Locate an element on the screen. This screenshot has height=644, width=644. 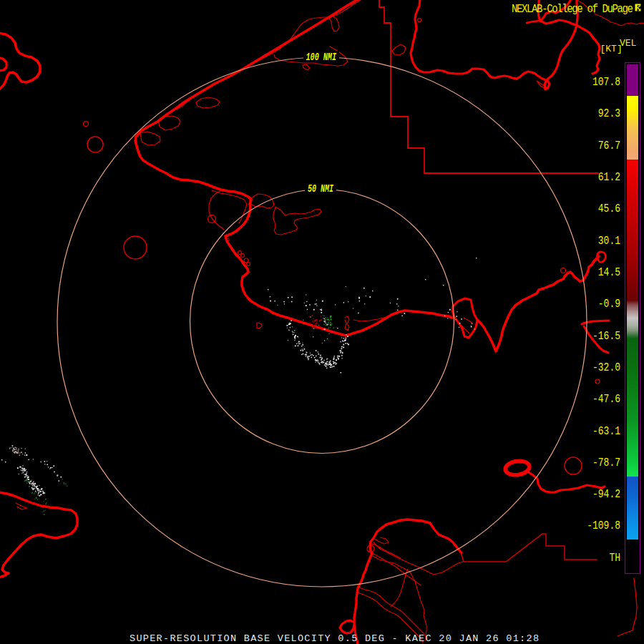
svg-text: -32.0 is located at coordinates (607, 367).